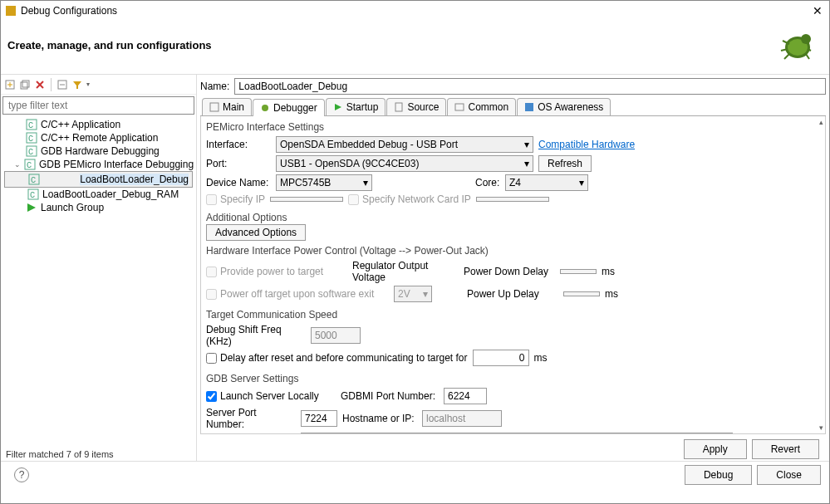 The width and height of the screenshot is (830, 504). What do you see at coordinates (98, 85) in the screenshot?
I see `config-toolbar: ▾` at bounding box center [98, 85].